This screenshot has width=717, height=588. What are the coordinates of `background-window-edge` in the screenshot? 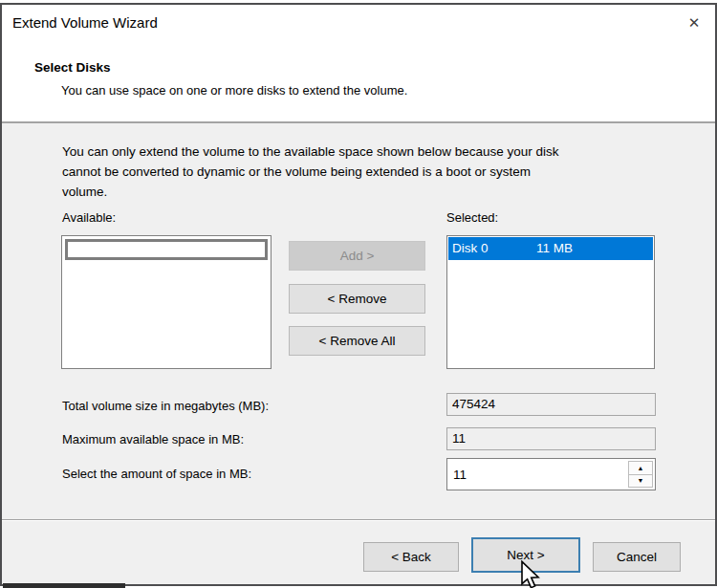 It's located at (64, 585).